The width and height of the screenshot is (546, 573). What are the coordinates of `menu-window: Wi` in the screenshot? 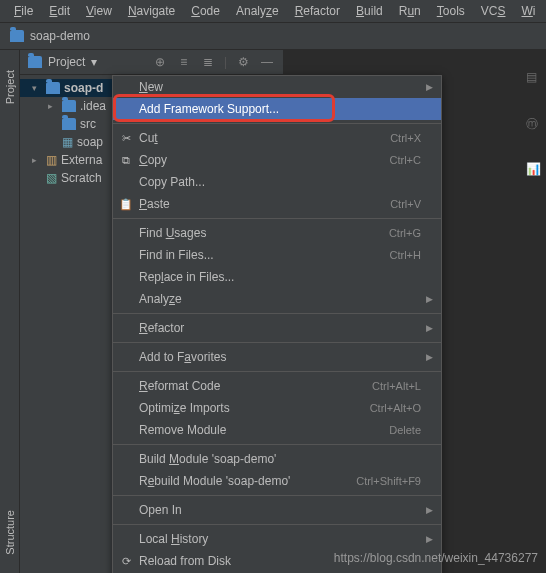 It's located at (528, 11).